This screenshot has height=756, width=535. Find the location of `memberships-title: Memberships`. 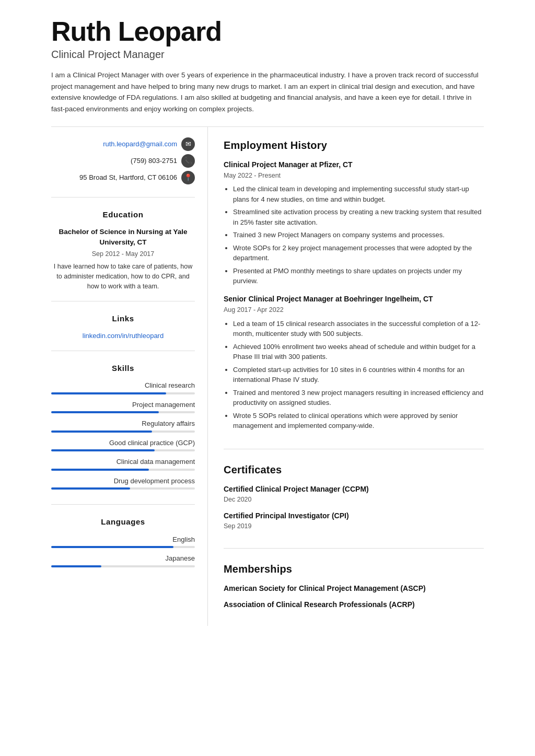

memberships-title: Memberships is located at coordinates (354, 569).